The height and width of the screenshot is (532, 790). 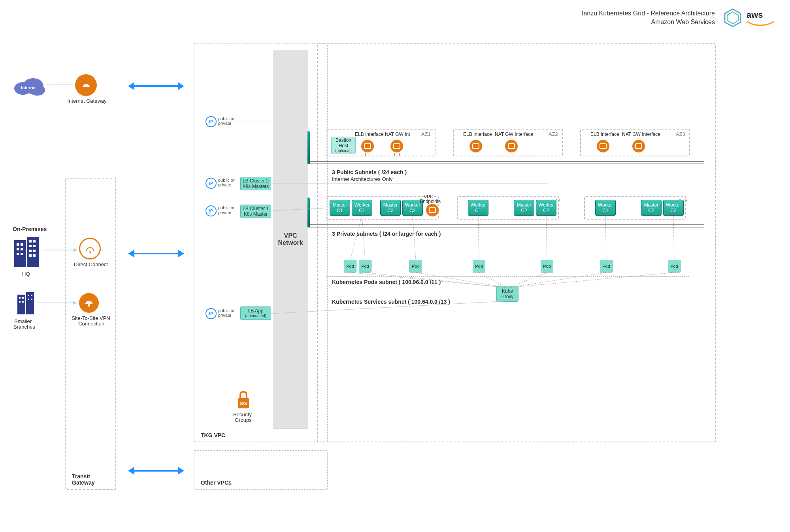 I want to click on internet-gateway-icon, so click(x=86, y=85).